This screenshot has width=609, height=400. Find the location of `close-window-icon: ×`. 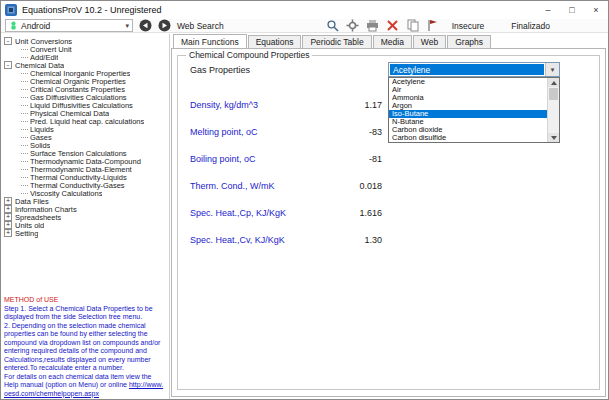

close-window-icon: × is located at coordinates (596, 10).